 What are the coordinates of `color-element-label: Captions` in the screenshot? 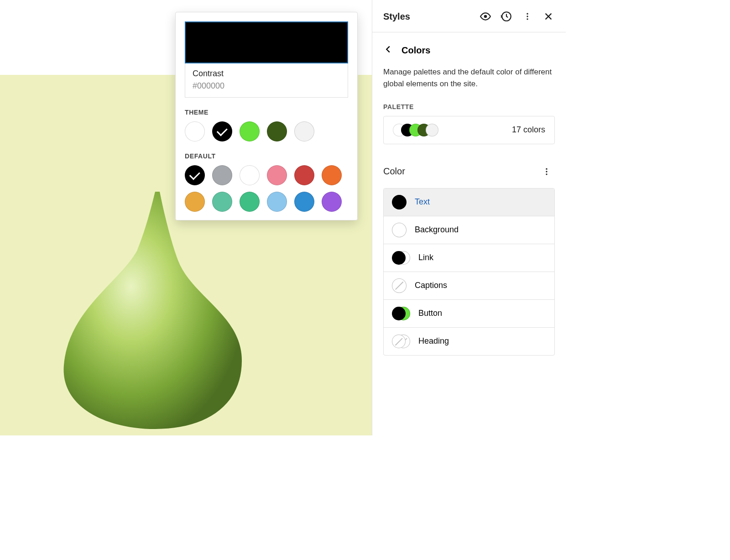 It's located at (431, 286).